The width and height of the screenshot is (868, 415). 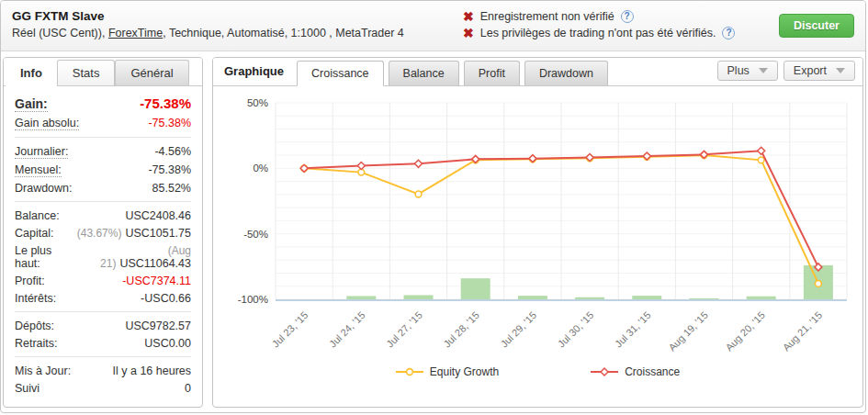 I want to click on more-dropdown: Plus, so click(x=748, y=71).